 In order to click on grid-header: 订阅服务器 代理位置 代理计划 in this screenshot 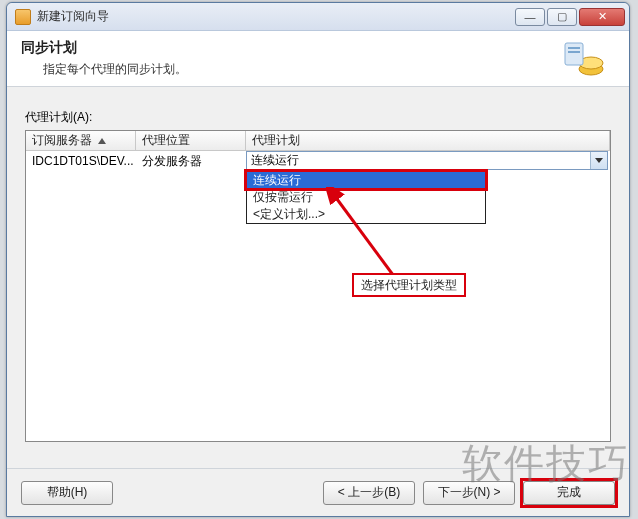, I will do `click(318, 141)`.